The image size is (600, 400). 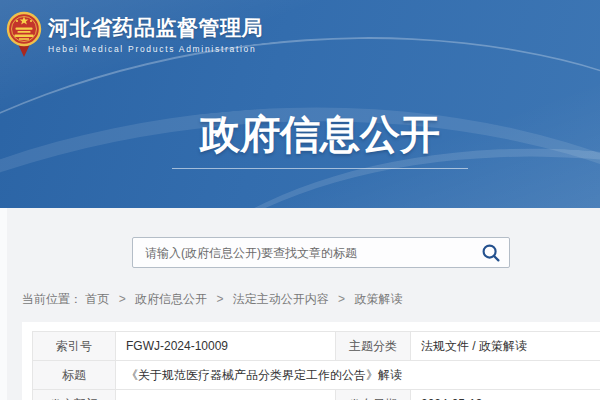 I want to click on left-margin-strip, so click(x=4, y=304).